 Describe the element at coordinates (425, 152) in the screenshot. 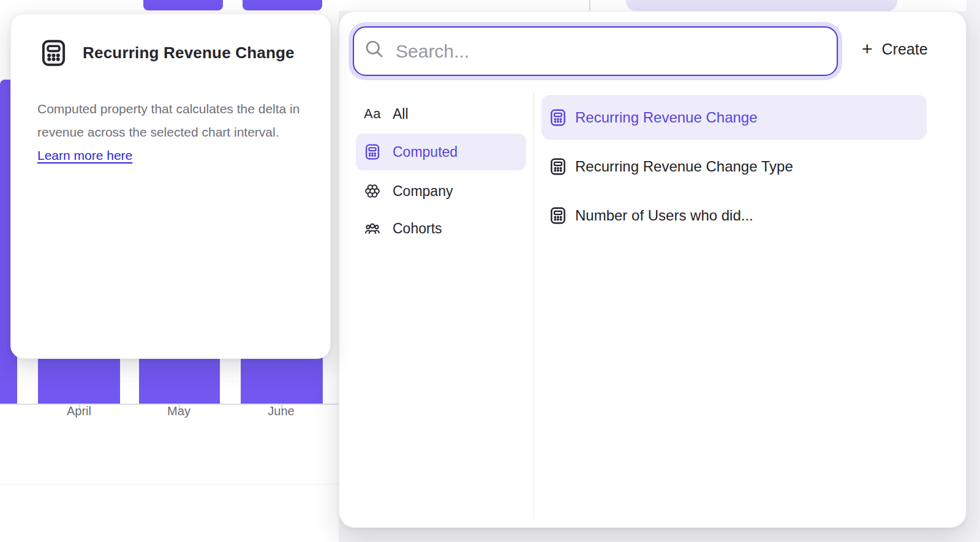

I see `filter-label: Computed` at that location.